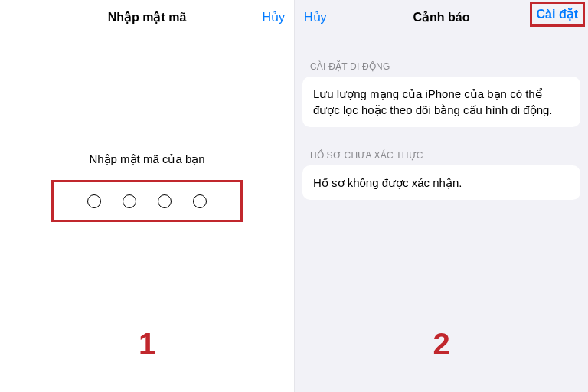 The height and width of the screenshot is (392, 588). I want to click on step-number-1: 1, so click(147, 345).